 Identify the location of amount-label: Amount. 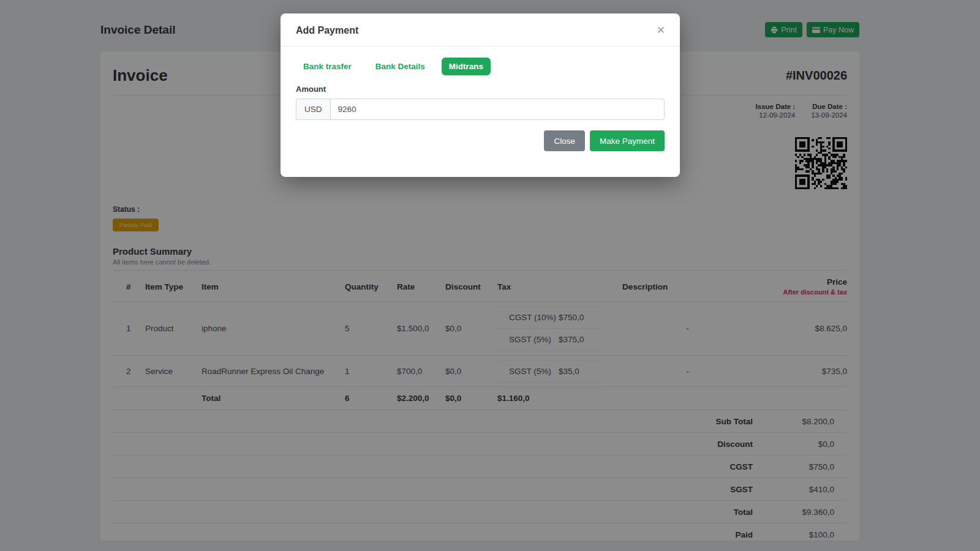
(480, 89).